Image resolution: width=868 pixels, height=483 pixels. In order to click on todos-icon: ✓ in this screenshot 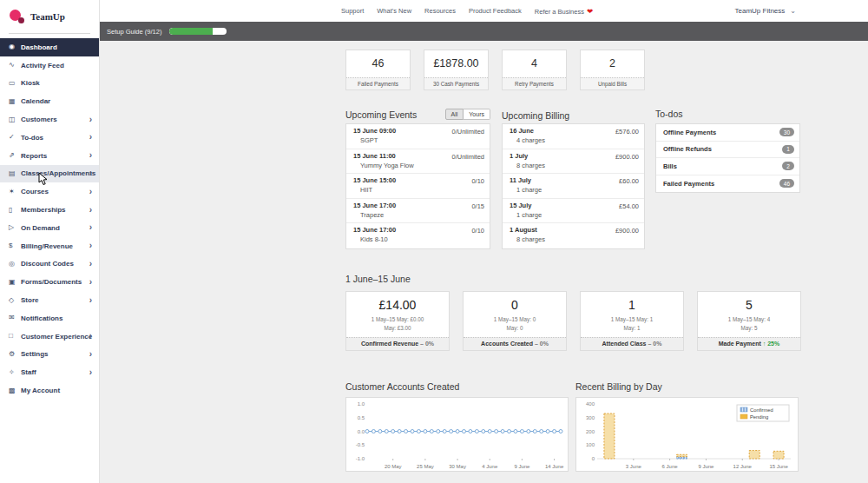, I will do `click(15, 137)`.